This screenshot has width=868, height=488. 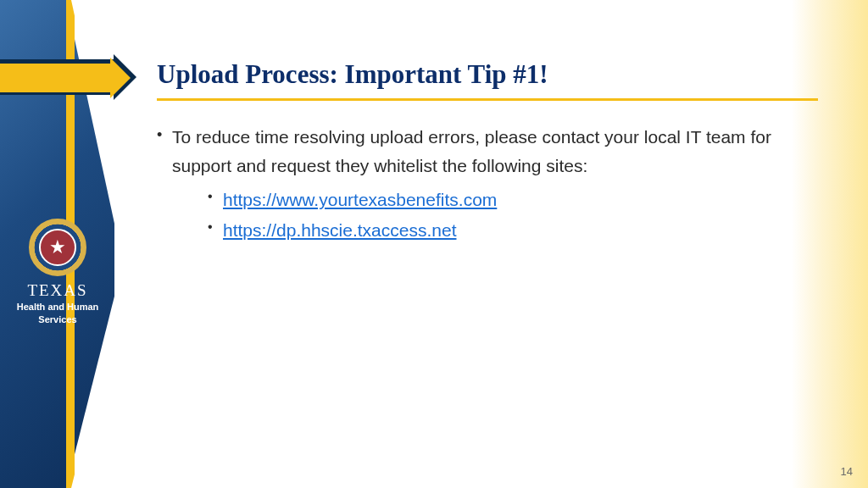 What do you see at coordinates (339, 230) in the screenshot?
I see `whitelist-link-2: https://dp.hhscie.txaccess.net` at bounding box center [339, 230].